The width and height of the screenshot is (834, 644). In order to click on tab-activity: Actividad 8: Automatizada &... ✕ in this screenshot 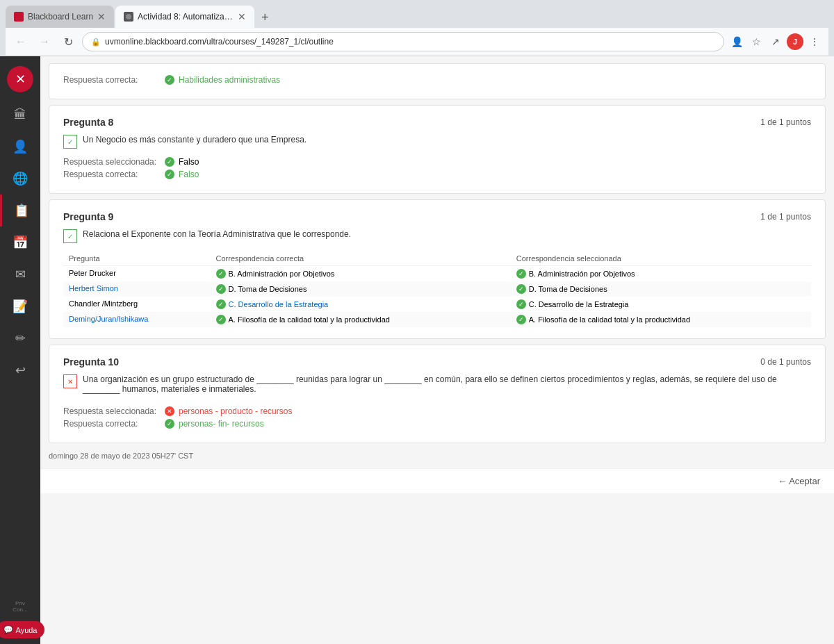, I will do `click(185, 17)`.